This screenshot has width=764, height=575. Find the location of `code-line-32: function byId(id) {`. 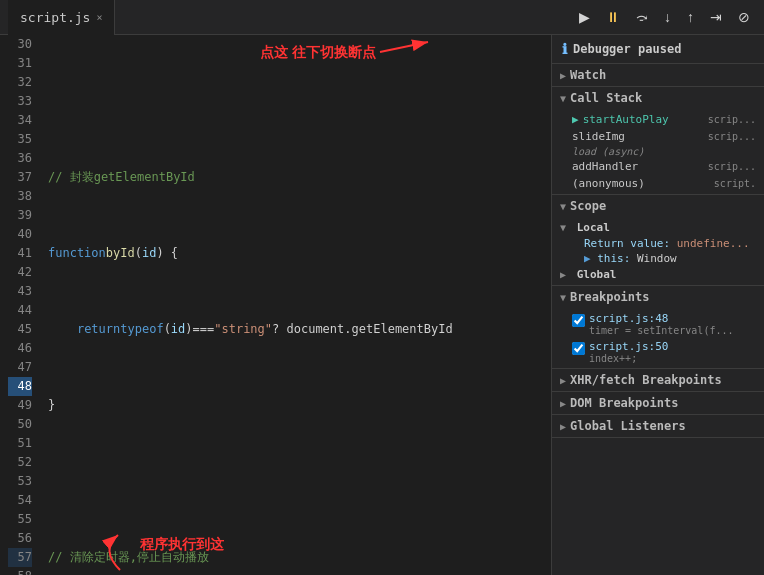

code-line-32: function byId(id) { is located at coordinates (296, 254).